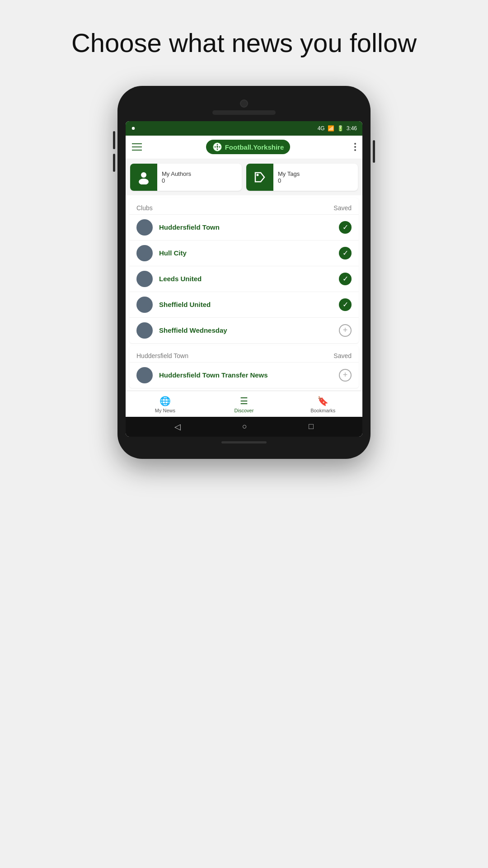 The height and width of the screenshot is (868, 488). What do you see at coordinates (176, 174) in the screenshot?
I see `my-authors-label: My Authors` at bounding box center [176, 174].